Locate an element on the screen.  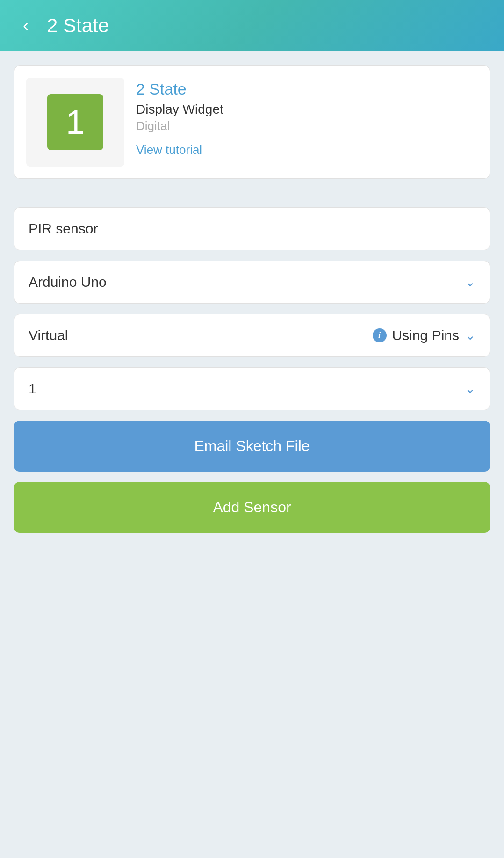
device-chevron-icon: ⌄ is located at coordinates (470, 282).